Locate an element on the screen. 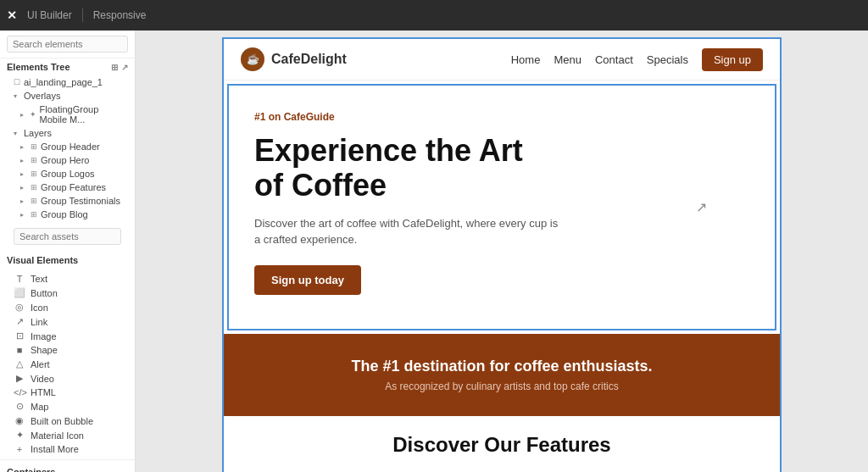  video-icon: ▶ is located at coordinates (19, 378).